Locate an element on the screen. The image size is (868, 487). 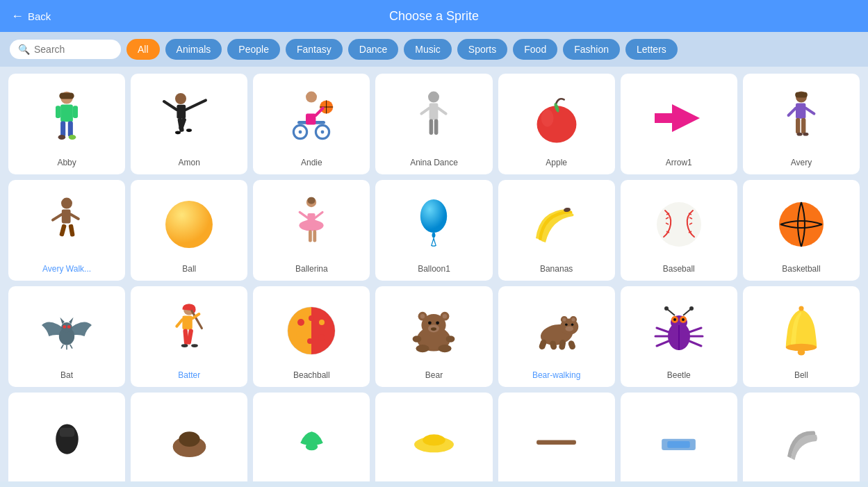
sprite-card-basketball: Basketball is located at coordinates (801, 231).